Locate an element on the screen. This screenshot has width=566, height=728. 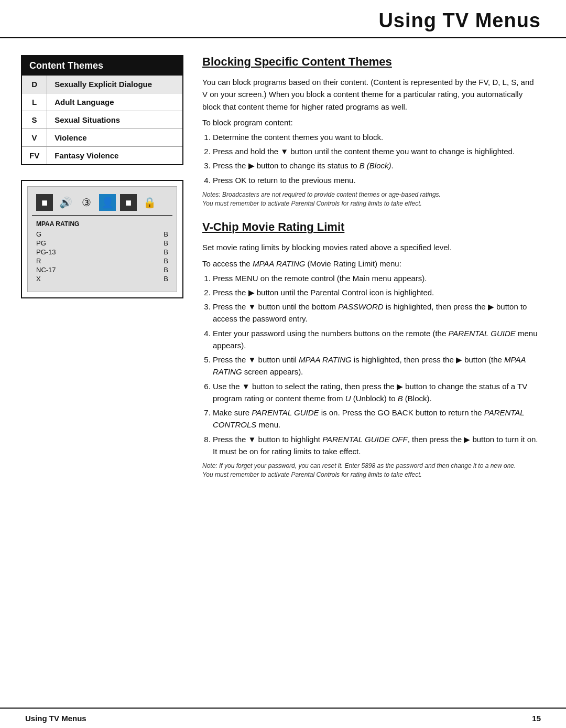
vchip-step: Press the ▼ button until the bottom PASS… is located at coordinates (377, 313).